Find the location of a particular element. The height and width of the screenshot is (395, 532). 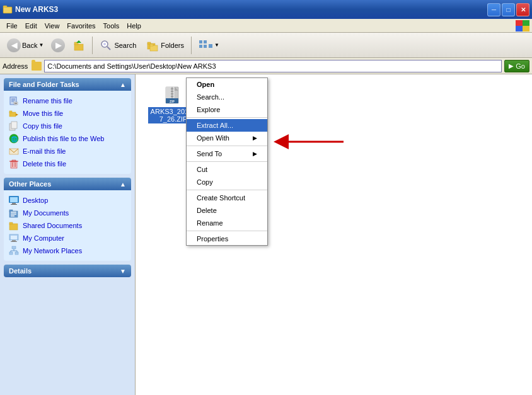

ctx-open: Open is located at coordinates (227, 84).